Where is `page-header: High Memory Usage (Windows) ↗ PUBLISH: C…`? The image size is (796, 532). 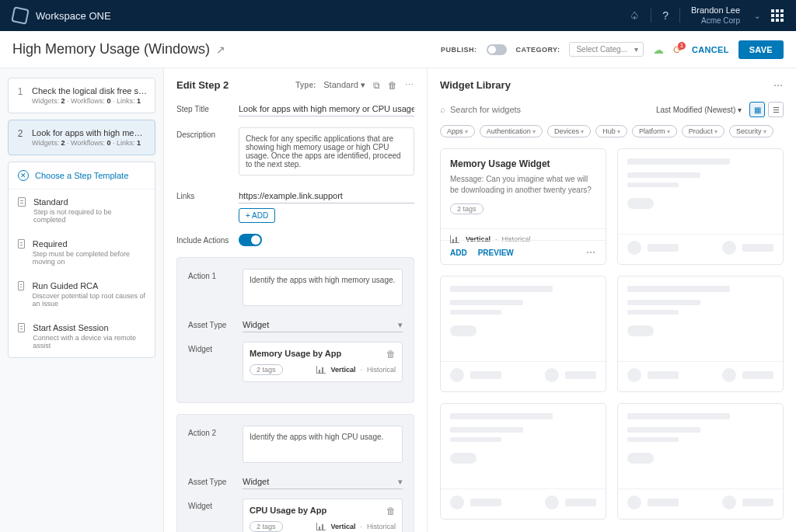 page-header: High Memory Usage (Windows) ↗ PUBLISH: C… is located at coordinates (398, 50).